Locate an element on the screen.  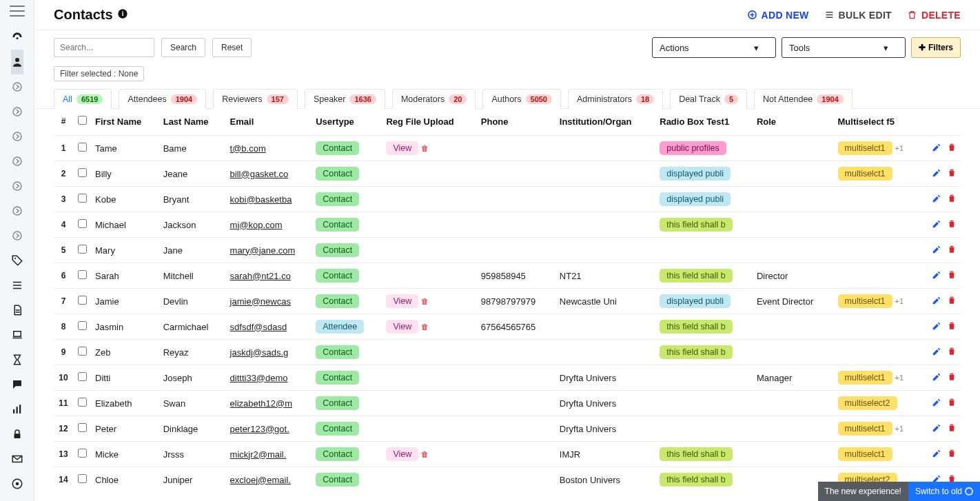
email-link: mj@kop.com is located at coordinates (256, 225).